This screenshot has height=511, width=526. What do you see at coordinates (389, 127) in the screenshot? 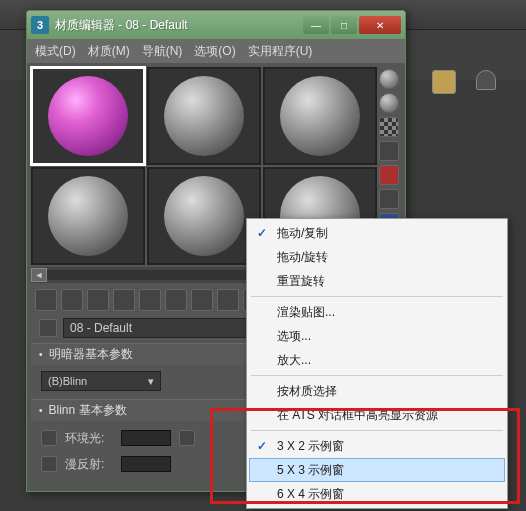
I see `background-icon` at bounding box center [389, 127].